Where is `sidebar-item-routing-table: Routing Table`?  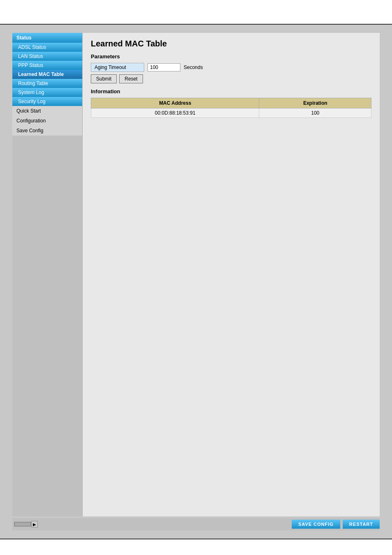
sidebar-item-routing-table: Routing Table is located at coordinates (47, 83).